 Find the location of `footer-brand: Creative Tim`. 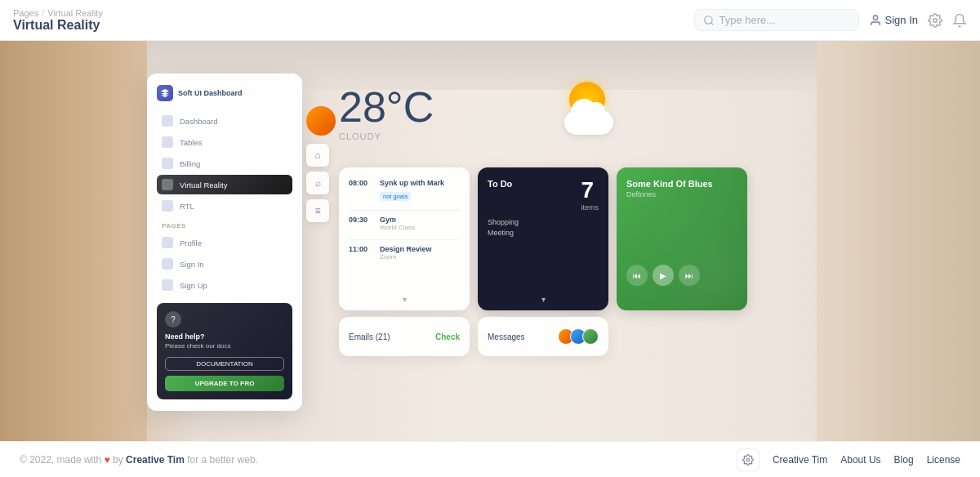

footer-brand: Creative Tim is located at coordinates (155, 460).